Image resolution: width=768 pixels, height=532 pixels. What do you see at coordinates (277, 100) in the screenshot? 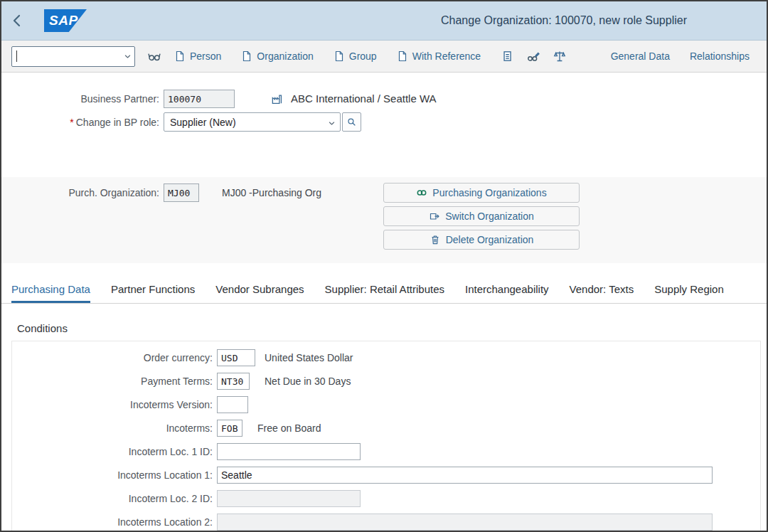
I see `company-icon` at bounding box center [277, 100].